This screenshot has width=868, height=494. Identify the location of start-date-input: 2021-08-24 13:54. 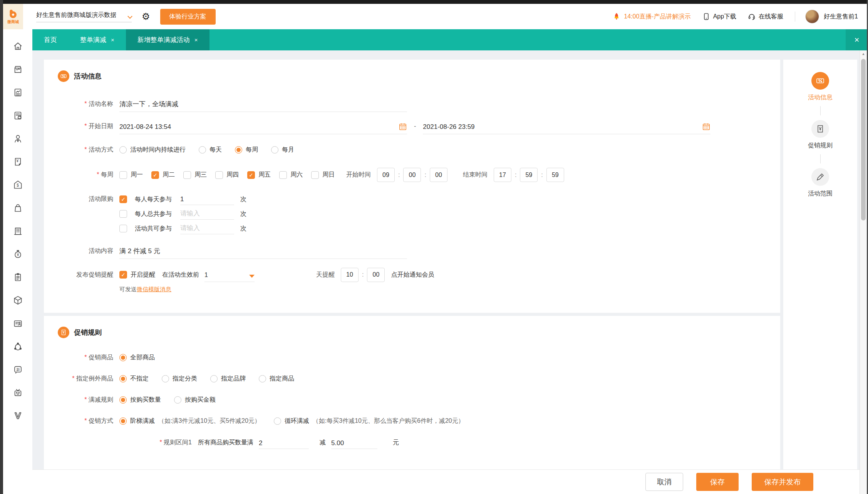
(263, 126).